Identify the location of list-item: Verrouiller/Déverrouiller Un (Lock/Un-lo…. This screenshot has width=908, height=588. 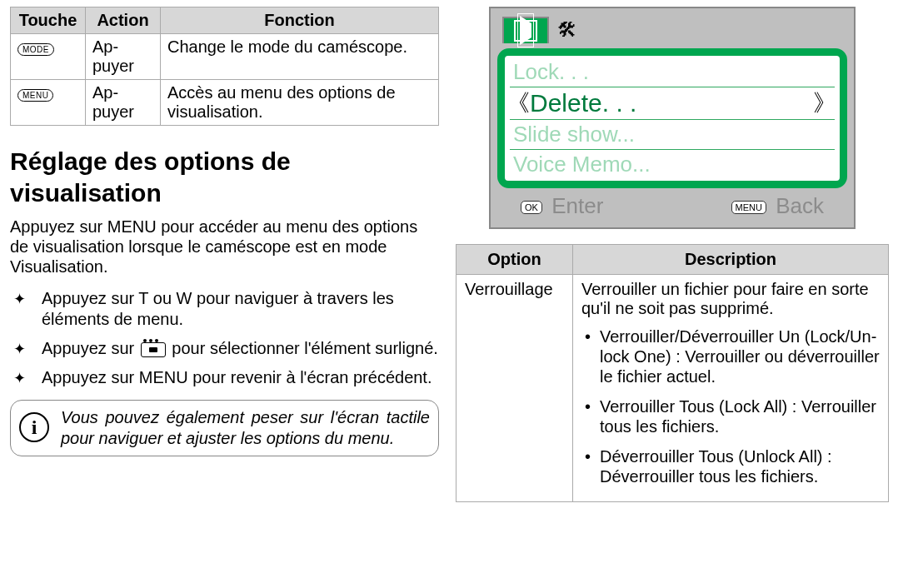
(732, 356).